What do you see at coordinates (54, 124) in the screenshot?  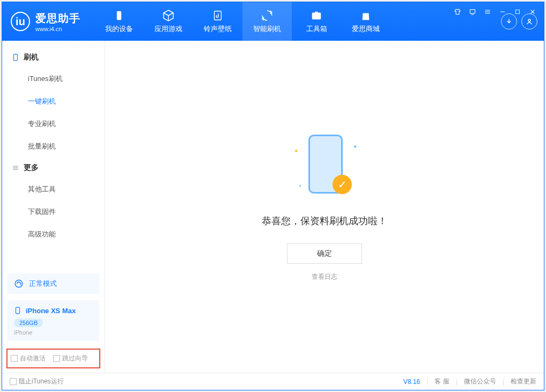 I see `sidebar-item-pro-flash: 专业刷机` at bounding box center [54, 124].